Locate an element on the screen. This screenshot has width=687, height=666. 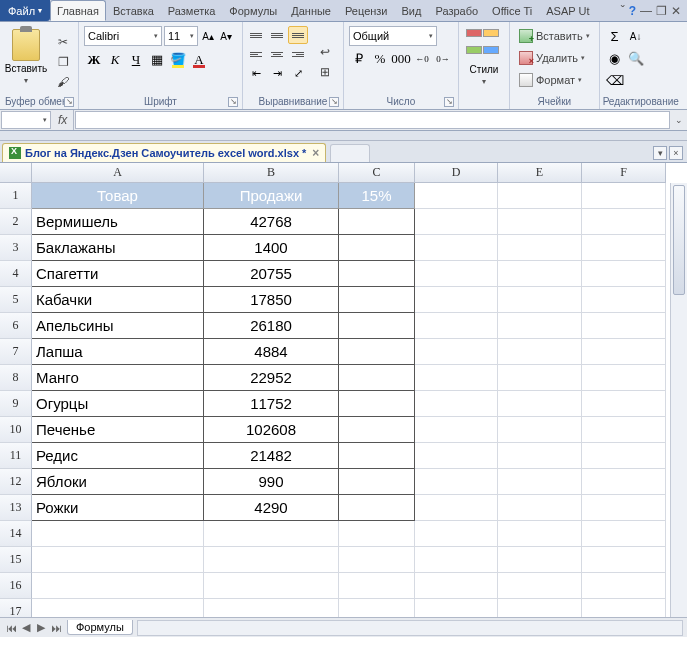
cut-button: ✂ is located at coordinates (63, 42).